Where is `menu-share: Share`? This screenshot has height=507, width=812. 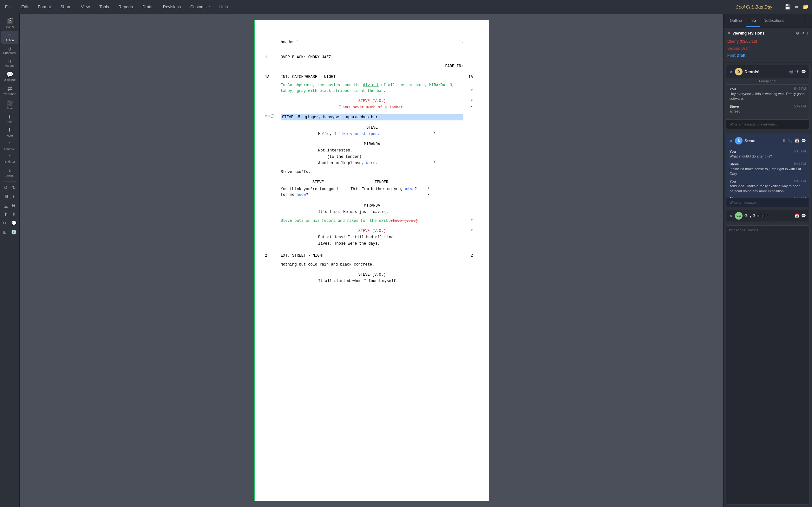 menu-share: Share is located at coordinates (66, 7).